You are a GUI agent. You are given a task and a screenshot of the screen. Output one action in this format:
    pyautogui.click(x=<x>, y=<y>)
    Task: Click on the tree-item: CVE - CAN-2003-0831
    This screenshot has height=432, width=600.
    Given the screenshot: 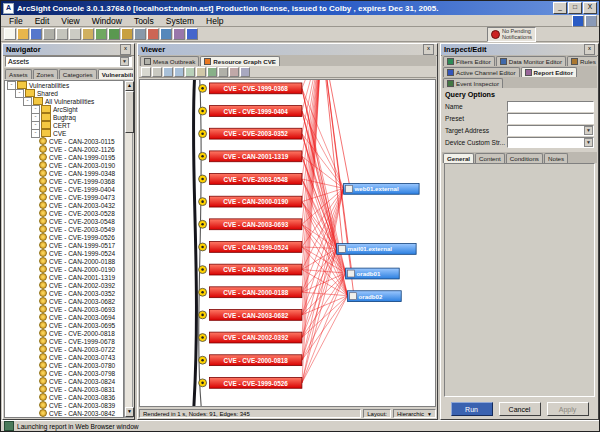 What is the action you would take?
    pyautogui.click(x=64, y=389)
    